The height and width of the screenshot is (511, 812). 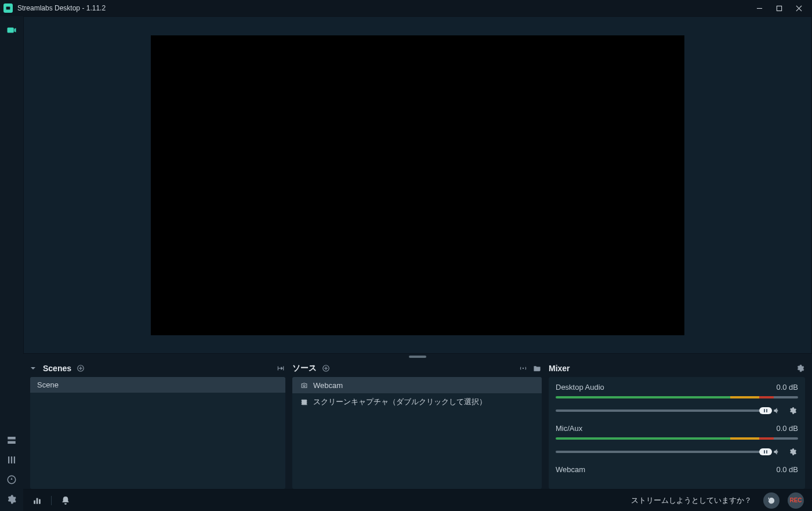 What do you see at coordinates (691, 501) in the screenshot?
I see `stream-question-text: ストリームしようとしていますか？` at bounding box center [691, 501].